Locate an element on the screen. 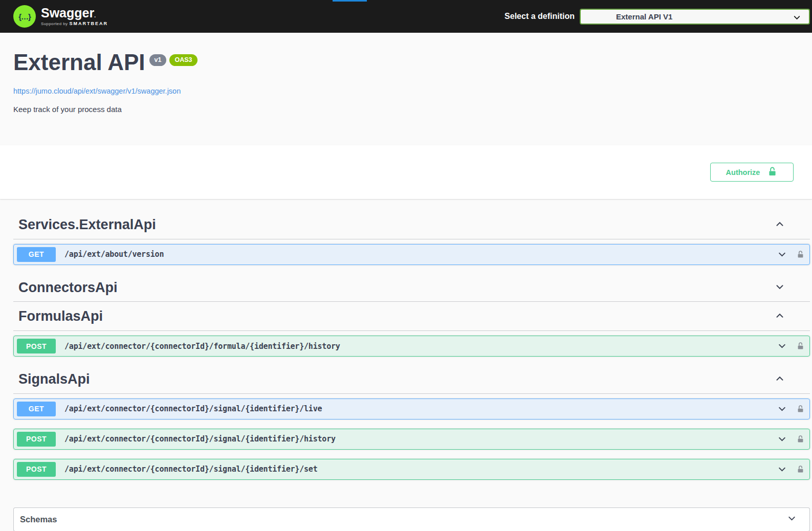 The width and height of the screenshot is (812, 531). schemas-title: Schemas is located at coordinates (38, 520).